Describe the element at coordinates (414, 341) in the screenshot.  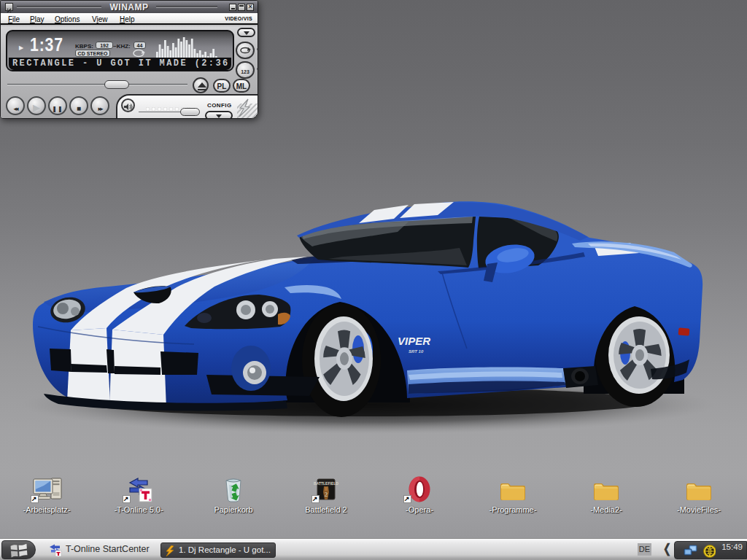
I see `svg-text: VIPER` at that location.